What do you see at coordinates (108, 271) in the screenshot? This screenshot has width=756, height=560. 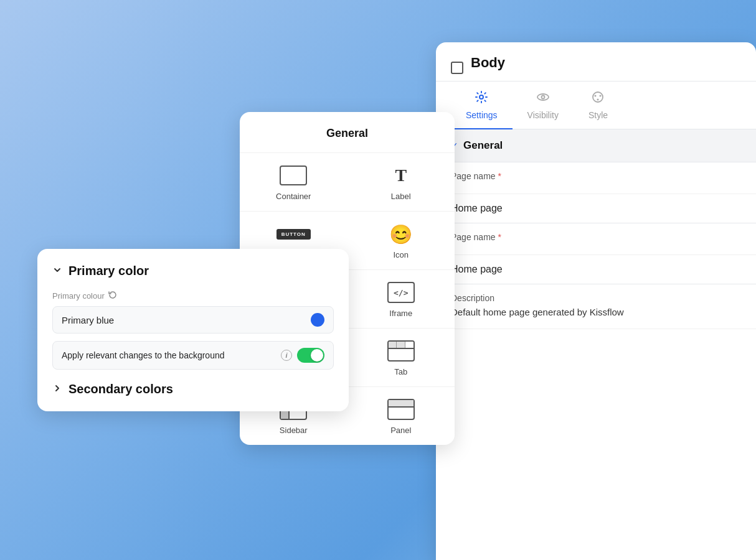 I see `primary-color-title: Primary color` at bounding box center [108, 271].